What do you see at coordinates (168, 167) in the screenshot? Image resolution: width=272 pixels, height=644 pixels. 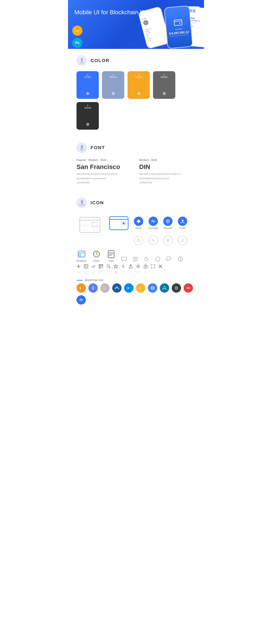 I see `din-name: DIN` at bounding box center [168, 167].